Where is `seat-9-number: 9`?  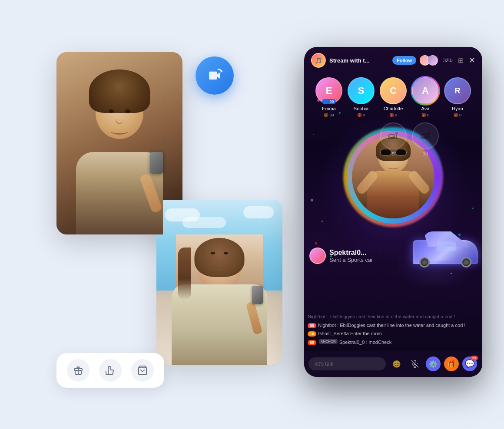
seat-9-number: 9 is located at coordinates (393, 154).